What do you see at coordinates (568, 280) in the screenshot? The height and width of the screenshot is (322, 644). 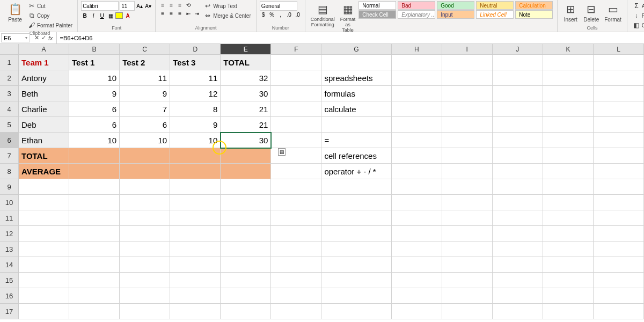 I see `cell-K15` at bounding box center [568, 280].